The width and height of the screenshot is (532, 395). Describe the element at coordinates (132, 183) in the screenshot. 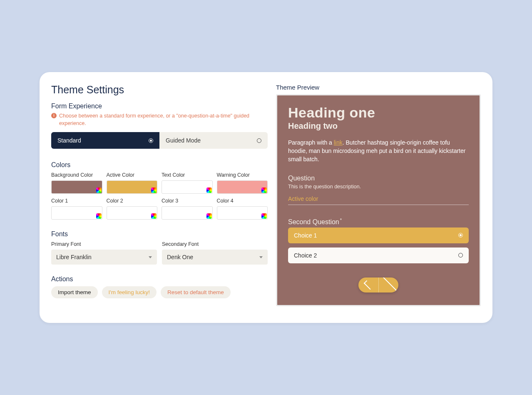

I see `color-field: Active Color` at that location.